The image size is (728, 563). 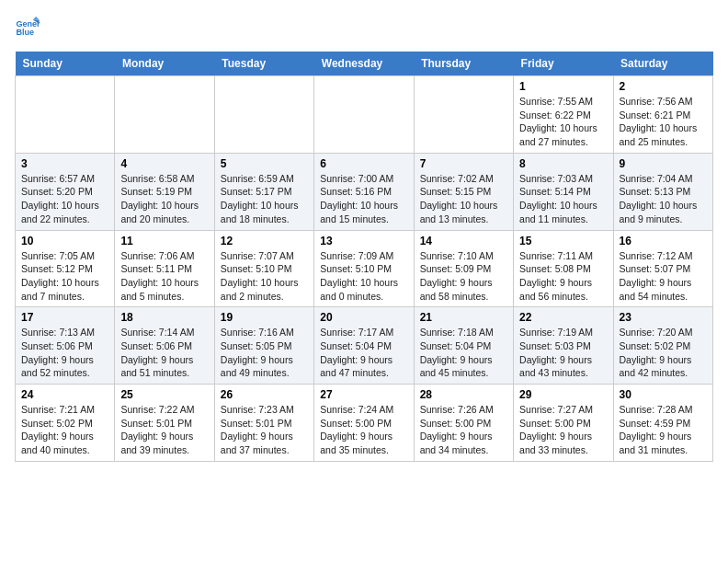 What do you see at coordinates (364, 346) in the screenshot?
I see `calendar-week-4: 17Sunrise: 7:13 AM Sunset: 5:06 PM Dayli…` at bounding box center [364, 346].